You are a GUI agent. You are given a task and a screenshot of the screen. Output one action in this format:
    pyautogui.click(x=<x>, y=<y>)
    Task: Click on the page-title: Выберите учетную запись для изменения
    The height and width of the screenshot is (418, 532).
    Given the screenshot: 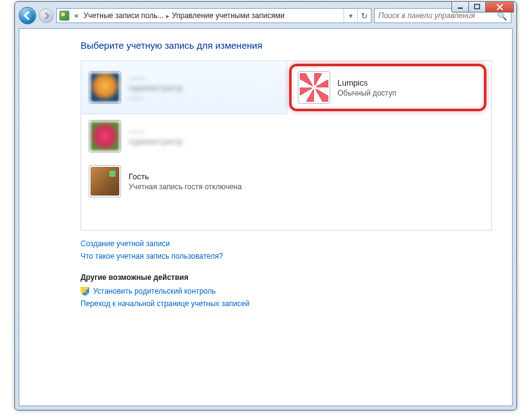 What is the action you would take?
    pyautogui.click(x=287, y=45)
    